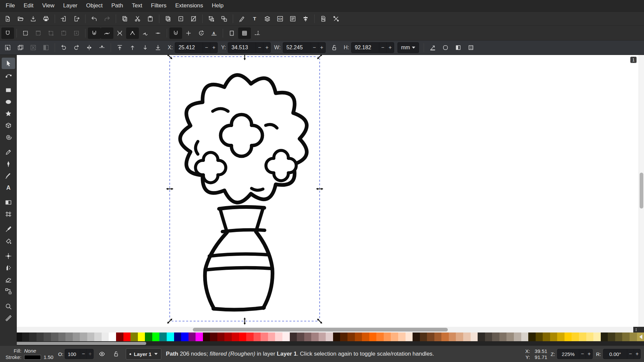 The image size is (644, 362). What do you see at coordinates (76, 48) in the screenshot?
I see `rotate-90-cw-button` at bounding box center [76, 48].